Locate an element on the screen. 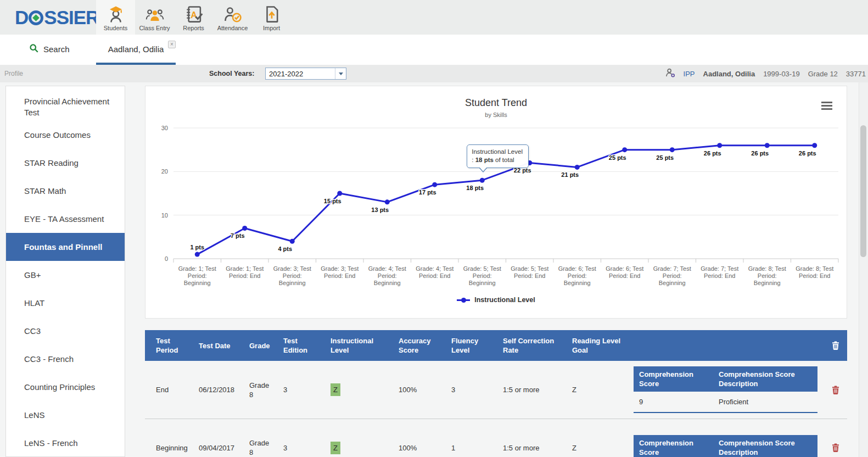 Image resolution: width=868 pixels, height=457 pixels. trash-icon is located at coordinates (836, 448).